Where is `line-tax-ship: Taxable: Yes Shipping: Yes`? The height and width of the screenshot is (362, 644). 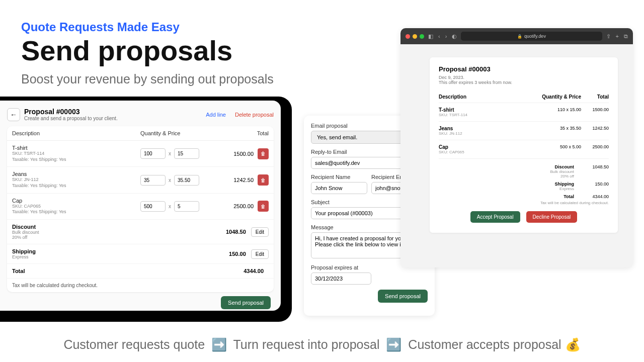
line-tax-ship: Taxable: Yes Shipping: Yes is located at coordinates (76, 212).